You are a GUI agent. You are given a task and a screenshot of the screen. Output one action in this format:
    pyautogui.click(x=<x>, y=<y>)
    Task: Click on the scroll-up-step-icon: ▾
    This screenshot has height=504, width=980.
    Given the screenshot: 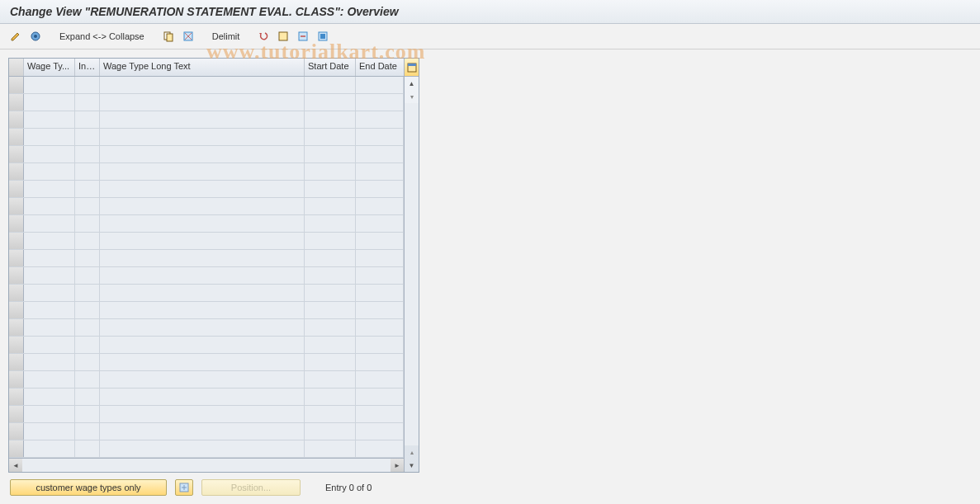 What is the action you would take?
    pyautogui.click(x=411, y=97)
    